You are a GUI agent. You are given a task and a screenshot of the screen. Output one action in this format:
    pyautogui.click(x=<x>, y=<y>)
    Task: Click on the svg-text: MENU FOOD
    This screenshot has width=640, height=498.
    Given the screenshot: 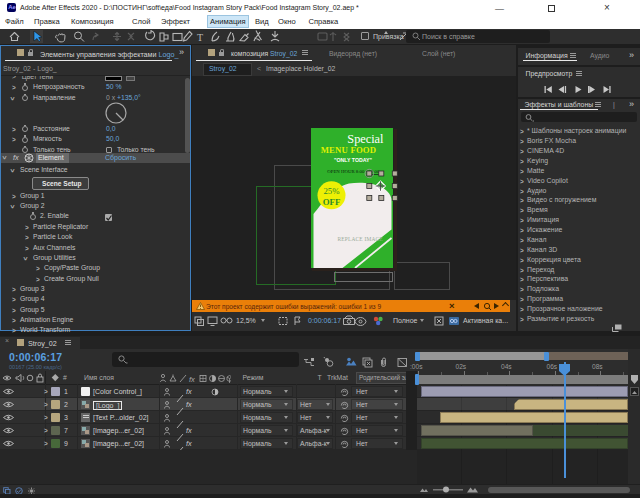 What is the action you would take?
    pyautogui.click(x=349, y=150)
    